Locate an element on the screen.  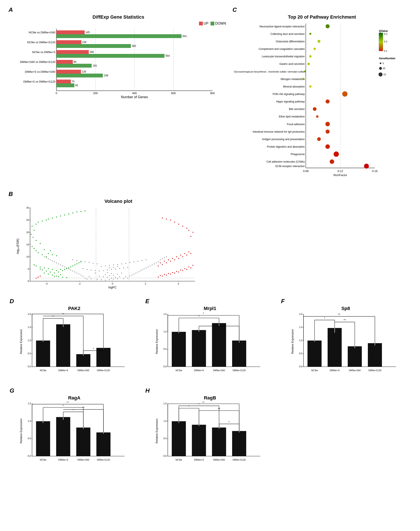
panel-d: D PAK2 Relative Expression 0.0 0.5 1.0 is located at coordinates (74, 339).